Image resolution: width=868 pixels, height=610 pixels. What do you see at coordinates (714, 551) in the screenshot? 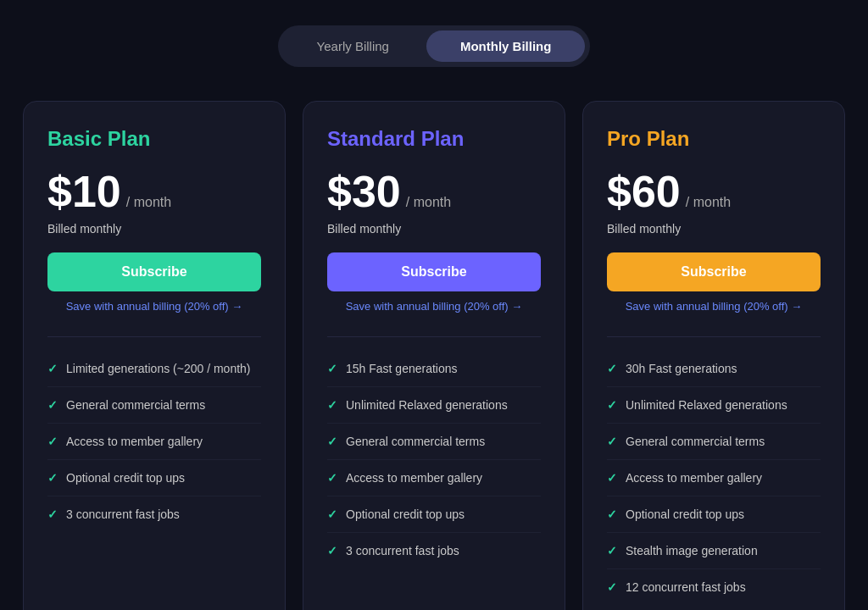
I see `feature-item: ✓ Stealth image generation` at bounding box center [714, 551].